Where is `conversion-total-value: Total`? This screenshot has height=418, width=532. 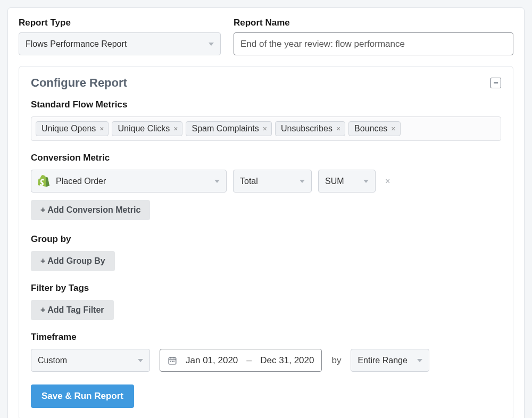
conversion-total-value: Total is located at coordinates (249, 181).